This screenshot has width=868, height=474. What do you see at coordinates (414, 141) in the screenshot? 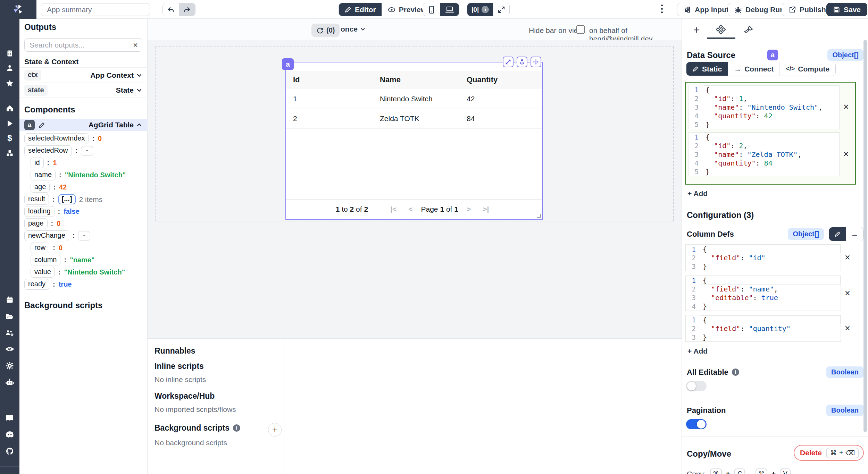
I see `aggrid-table-component: a Id Name Quanti` at bounding box center [414, 141].